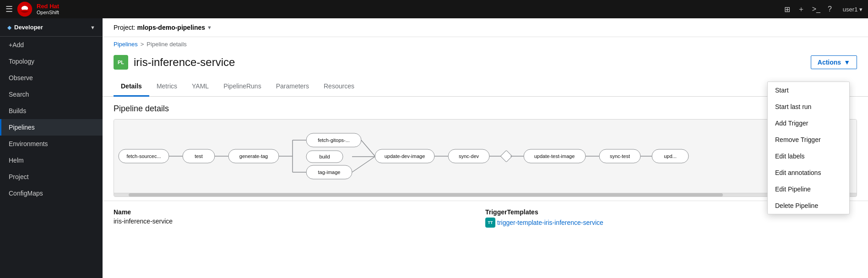 The height and width of the screenshot is (278, 868). Describe the element at coordinates (199, 156) in the screenshot. I see `svg-text: test` at that location.